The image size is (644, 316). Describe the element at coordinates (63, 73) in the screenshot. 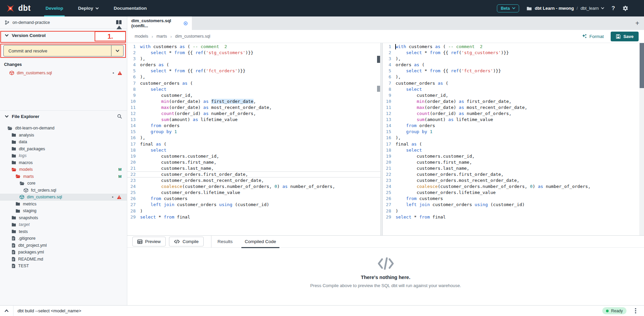

I see `changed-file-dim-customers: dim_customers.sql •` at that location.